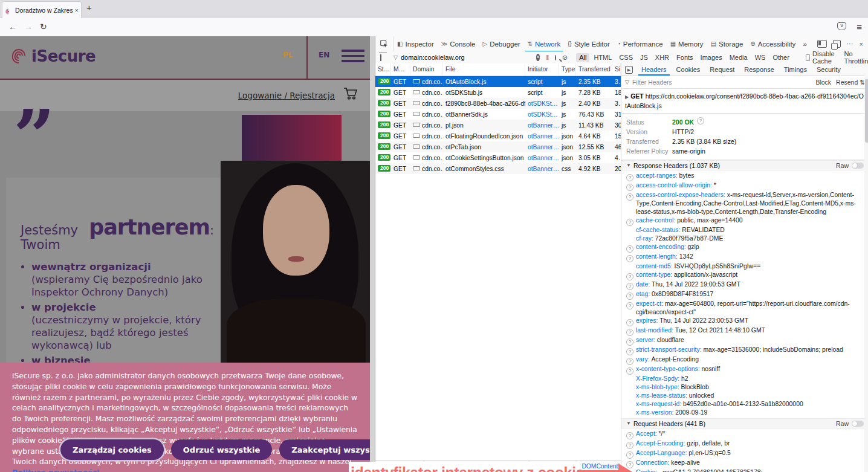 The height and width of the screenshot is (472, 868). What do you see at coordinates (654, 266) in the screenshot?
I see `header-name: content-md5:` at bounding box center [654, 266].